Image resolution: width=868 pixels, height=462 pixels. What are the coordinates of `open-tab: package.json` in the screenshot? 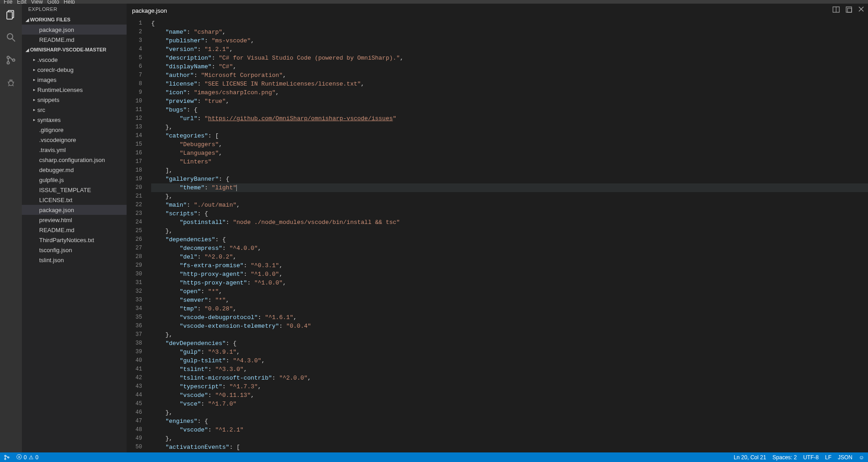 It's located at (149, 11).